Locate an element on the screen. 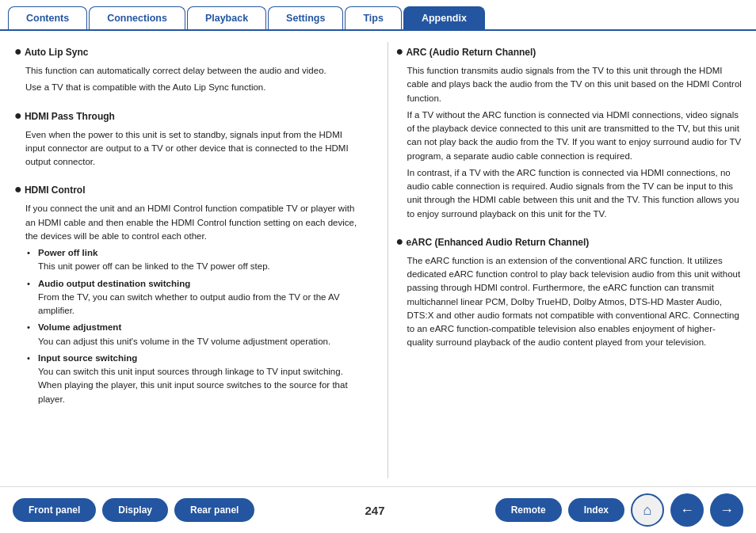 Image resolution: width=756 pixels, height=533 pixels. section-para: In contrast, if a TV with the ARC functi… is located at coordinates (575, 193).